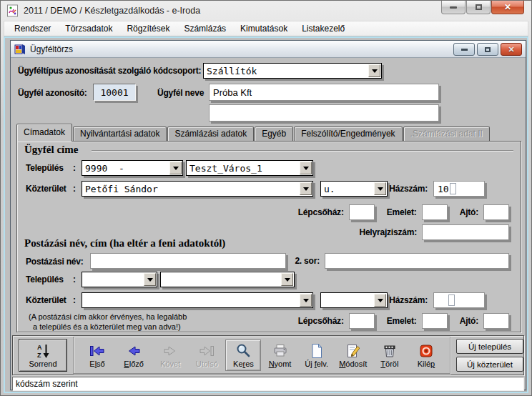  I want to click on postal-street-dropdown-icon, so click(306, 300).